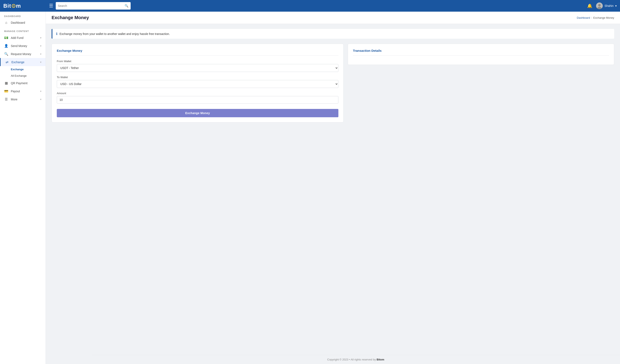 This screenshot has width=620, height=364. I want to click on user-menu-button: Shahin ▾, so click(606, 6).